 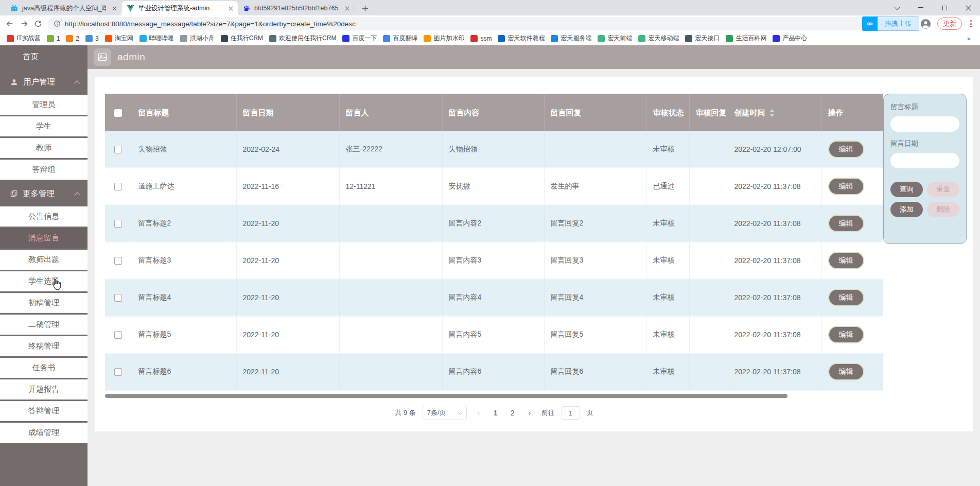 What do you see at coordinates (925, 144) in the screenshot?
I see `date-field-label: 留言日期` at bounding box center [925, 144].